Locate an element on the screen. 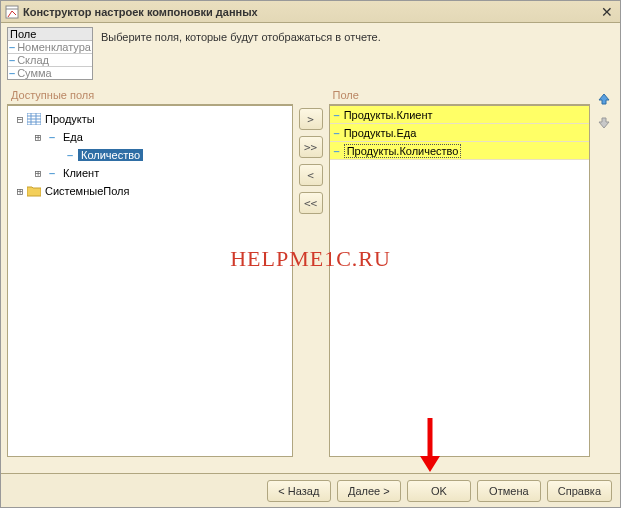 The width and height of the screenshot is (621, 508). cancel-button: Отмена is located at coordinates (509, 491).